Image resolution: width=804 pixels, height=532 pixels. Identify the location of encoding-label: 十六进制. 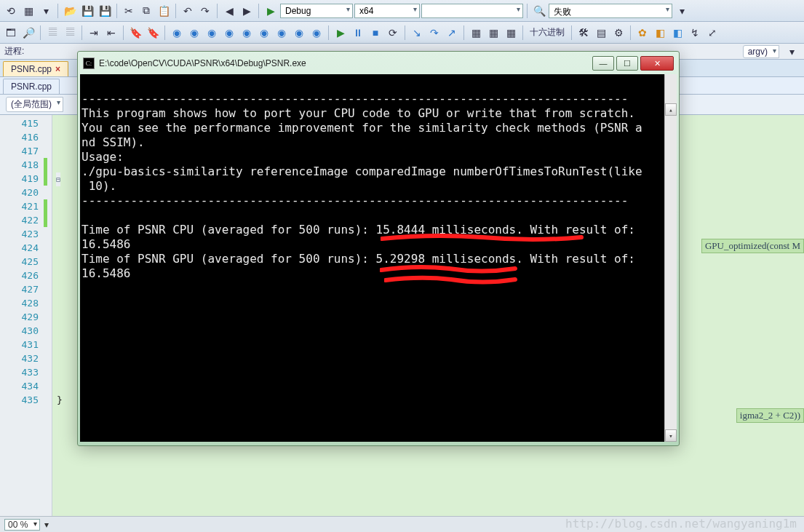
(547, 32).